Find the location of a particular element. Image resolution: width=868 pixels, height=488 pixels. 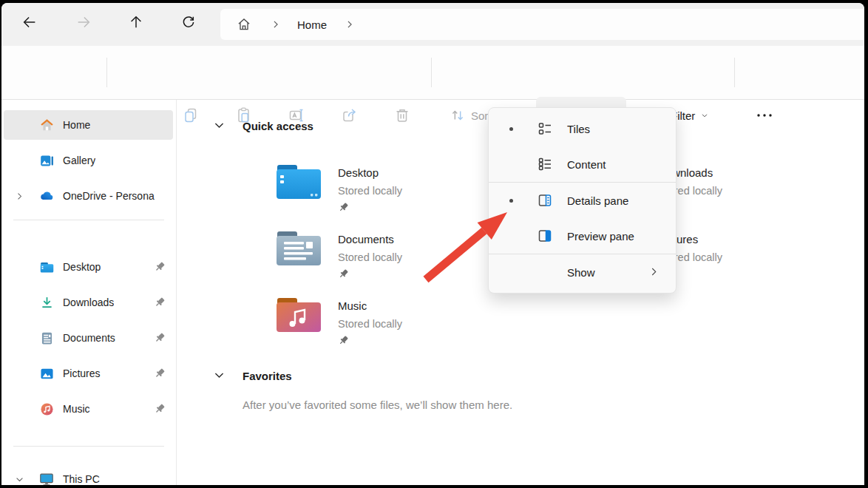

navigation-bar: Home is located at coordinates (433, 25).